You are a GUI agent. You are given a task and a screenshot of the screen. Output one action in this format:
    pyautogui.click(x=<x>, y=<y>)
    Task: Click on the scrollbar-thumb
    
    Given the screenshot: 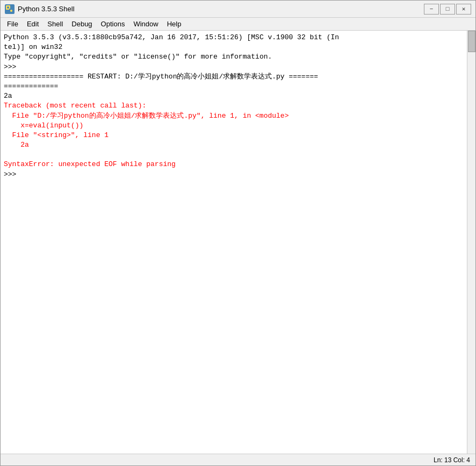 What is the action you would take?
    pyautogui.click(x=472, y=41)
    